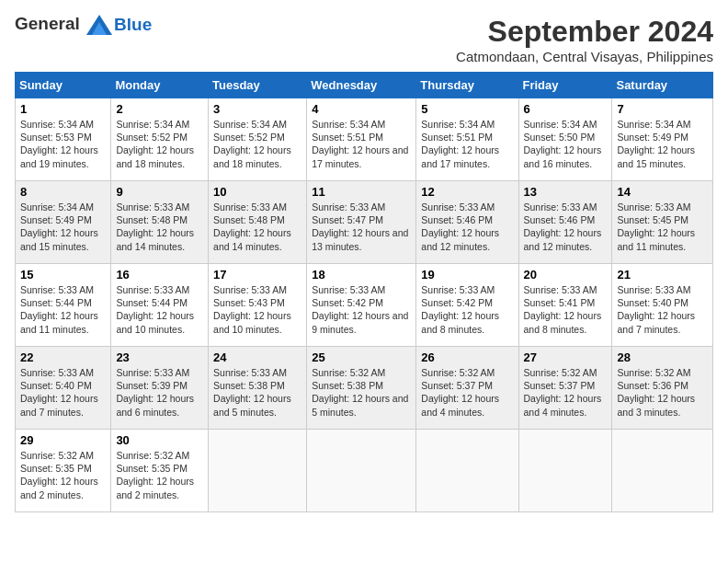 The width and height of the screenshot is (728, 563). Describe the element at coordinates (63, 191) in the screenshot. I see `day-number: 8` at that location.